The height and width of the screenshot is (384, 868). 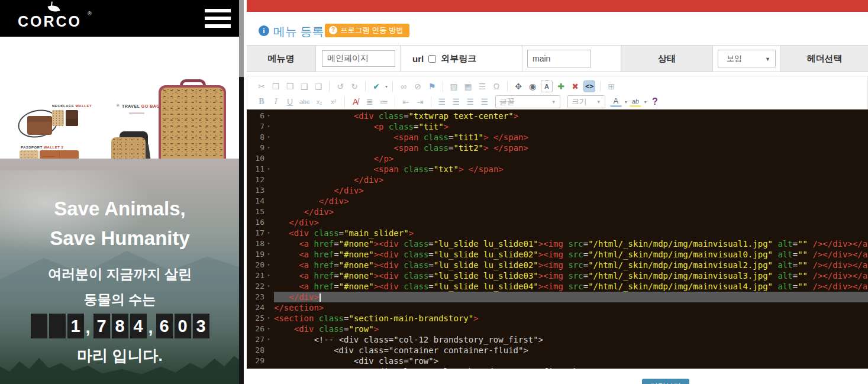 What do you see at coordinates (354, 86) in the screenshot?
I see `redo-icon: ↻` at bounding box center [354, 86].